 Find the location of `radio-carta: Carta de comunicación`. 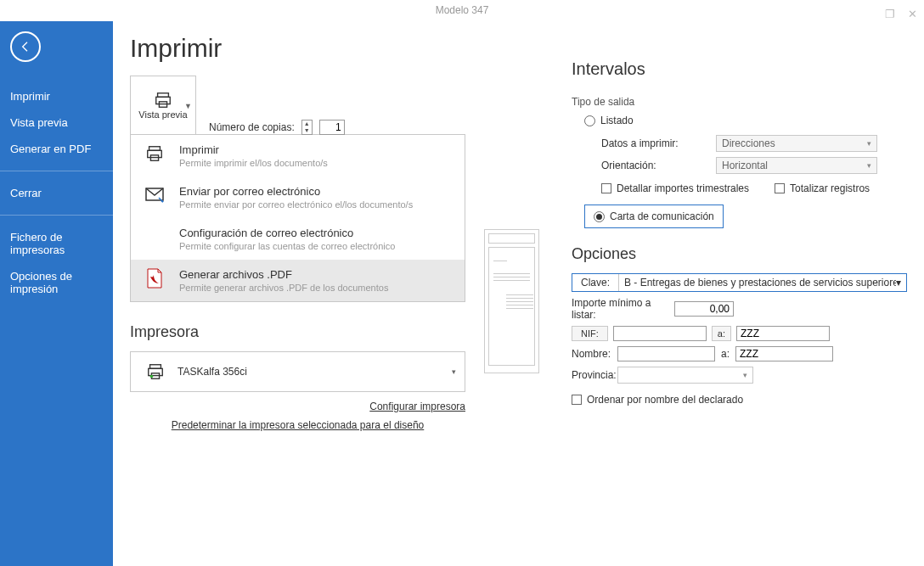

radio-carta: Carta de comunicación is located at coordinates (654, 216).